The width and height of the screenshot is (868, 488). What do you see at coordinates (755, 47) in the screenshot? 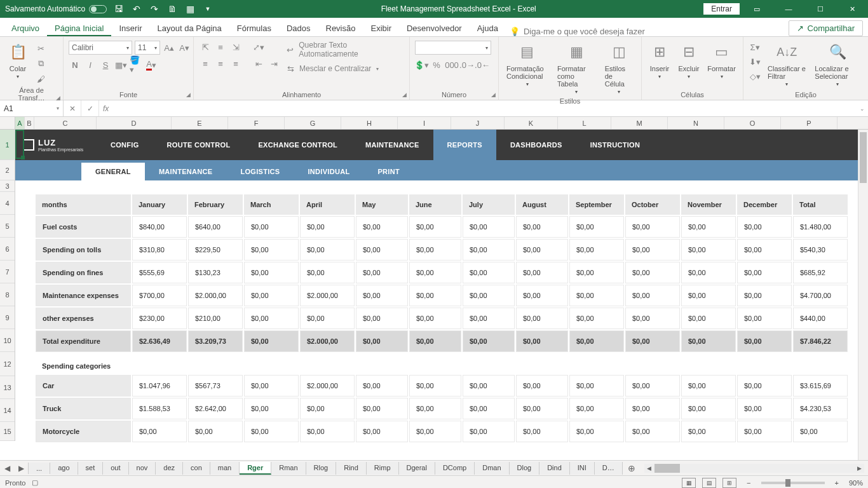
I see `autosum-icon: Σ▾` at bounding box center [755, 47].